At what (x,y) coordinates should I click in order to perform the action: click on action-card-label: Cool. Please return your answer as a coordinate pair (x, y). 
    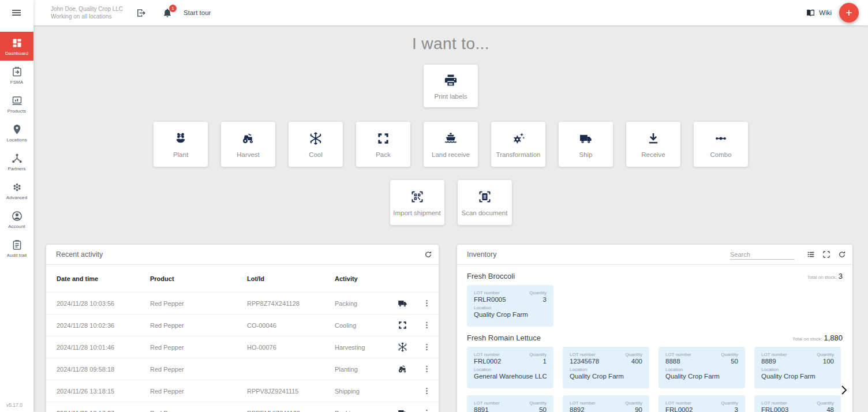
    Looking at the image, I should click on (316, 155).